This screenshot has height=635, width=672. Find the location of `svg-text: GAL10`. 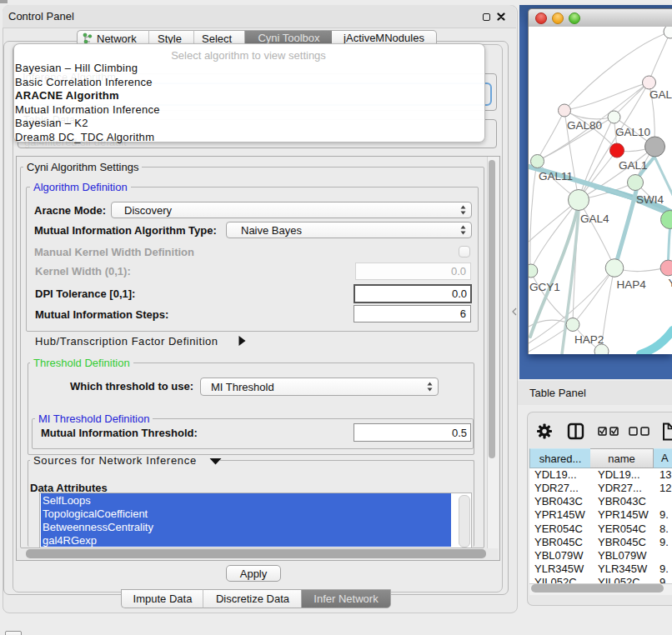

svg-text: GAL10 is located at coordinates (633, 132).